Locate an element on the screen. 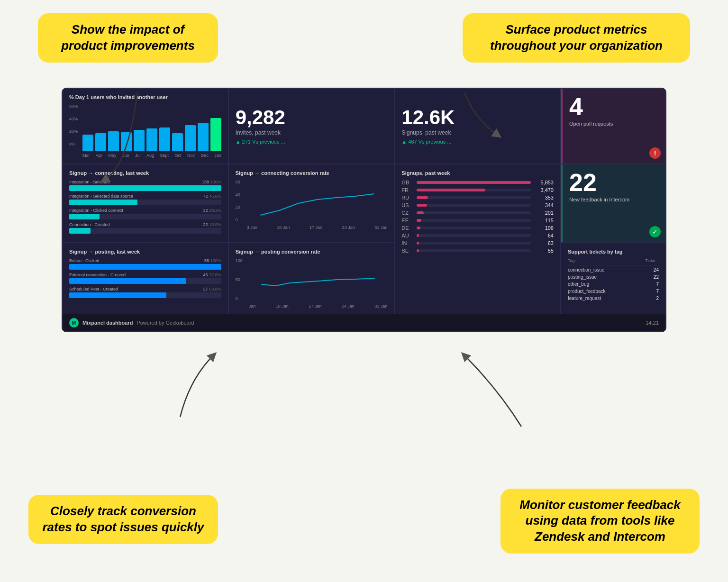  country-cz: CZ 201 is located at coordinates (478, 213).